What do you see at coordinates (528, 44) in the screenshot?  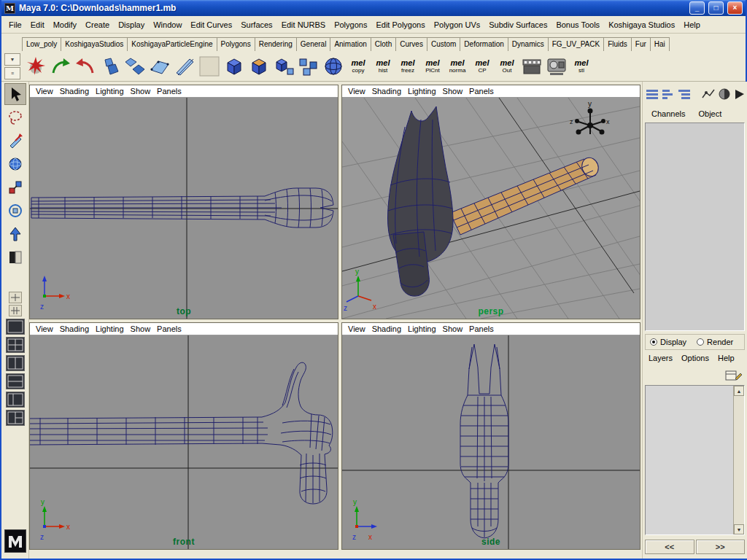 I see `shelf-tab-dynamics: Dynamics` at bounding box center [528, 44].